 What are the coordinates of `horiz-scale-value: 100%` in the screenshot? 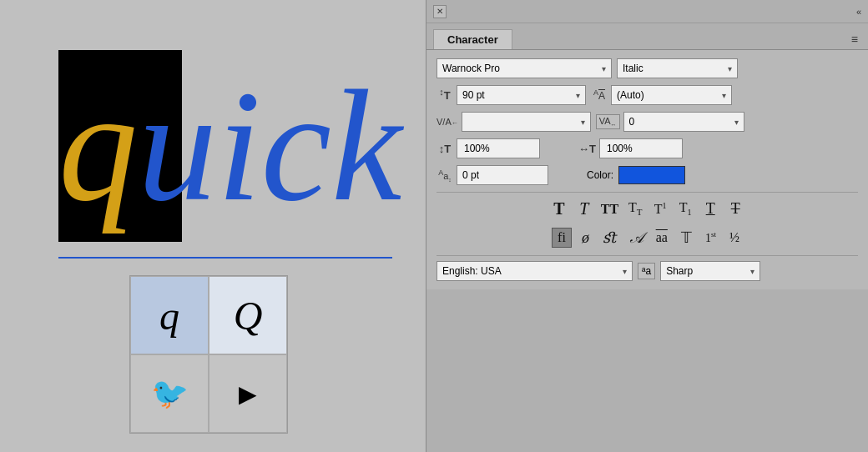 It's located at (619, 148).